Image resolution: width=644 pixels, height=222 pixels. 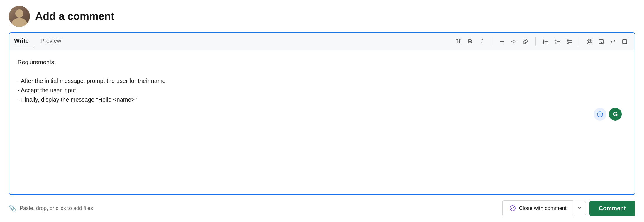 What do you see at coordinates (502, 42) in the screenshot?
I see `blockquote-icon` at bounding box center [502, 42].